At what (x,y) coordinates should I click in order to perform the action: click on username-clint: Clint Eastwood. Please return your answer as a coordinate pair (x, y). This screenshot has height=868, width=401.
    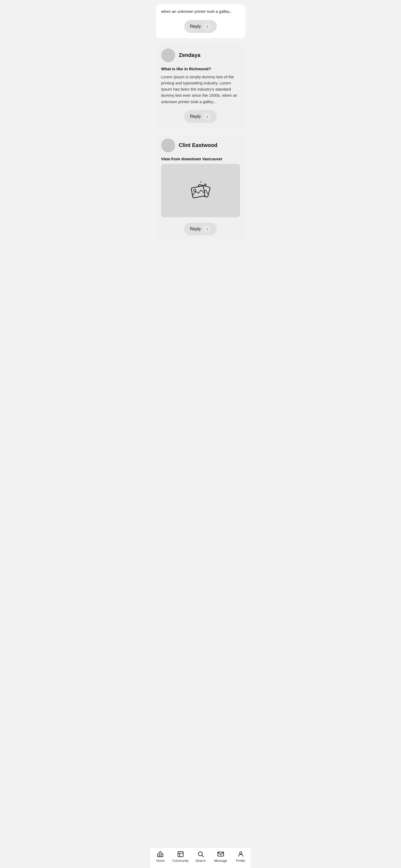
    Looking at the image, I should click on (198, 145).